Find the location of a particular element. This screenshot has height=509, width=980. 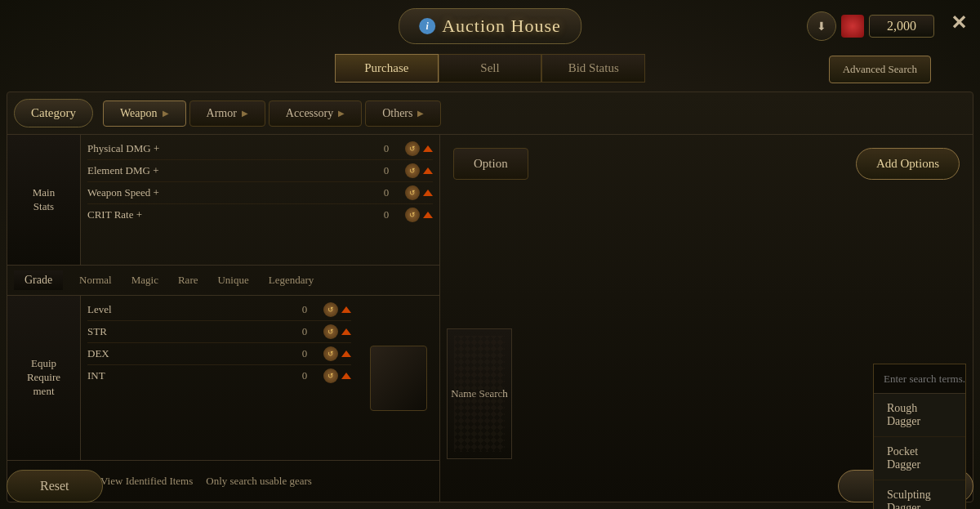

equip-label: EquipRequirement is located at coordinates (44, 377).